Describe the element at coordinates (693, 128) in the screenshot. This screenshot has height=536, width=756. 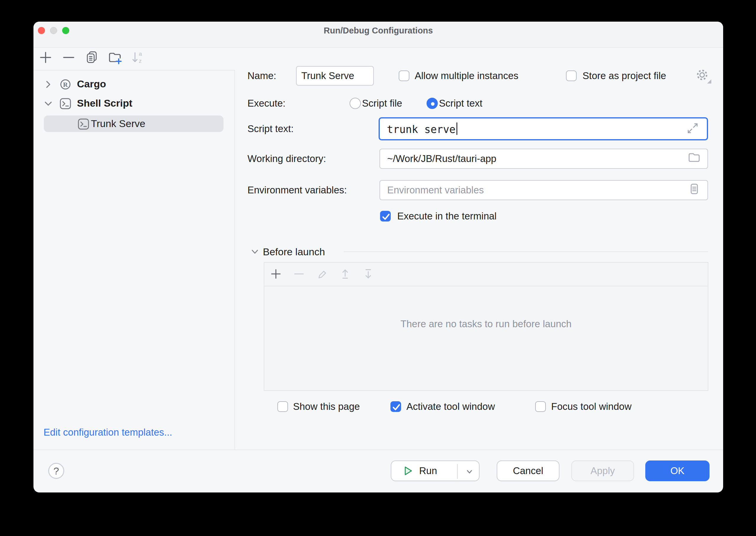
I see `expand-icon` at that location.